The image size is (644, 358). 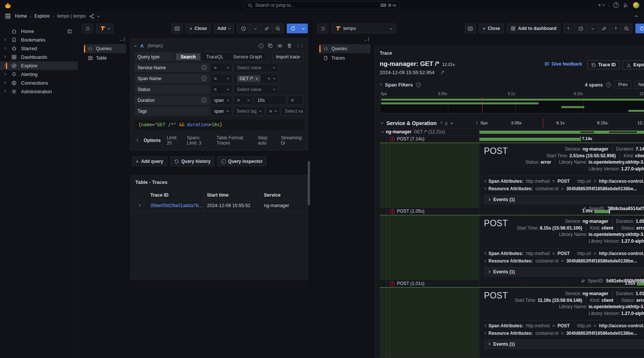 What do you see at coordinates (70, 31) in the screenshot?
I see `dock-menu-icon` at bounding box center [70, 31].